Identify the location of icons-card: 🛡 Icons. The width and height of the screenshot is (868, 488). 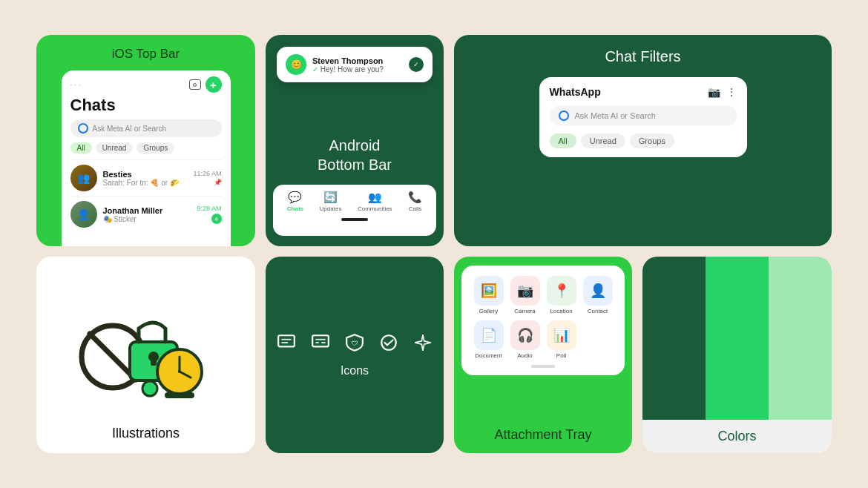
(355, 355).